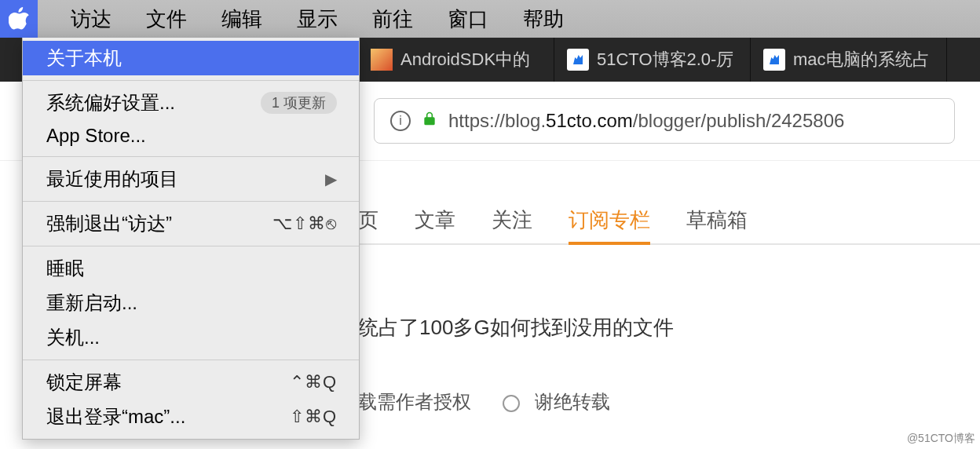 The width and height of the screenshot is (980, 449). I want to click on menubar-item-window: 窗口, so click(468, 19).